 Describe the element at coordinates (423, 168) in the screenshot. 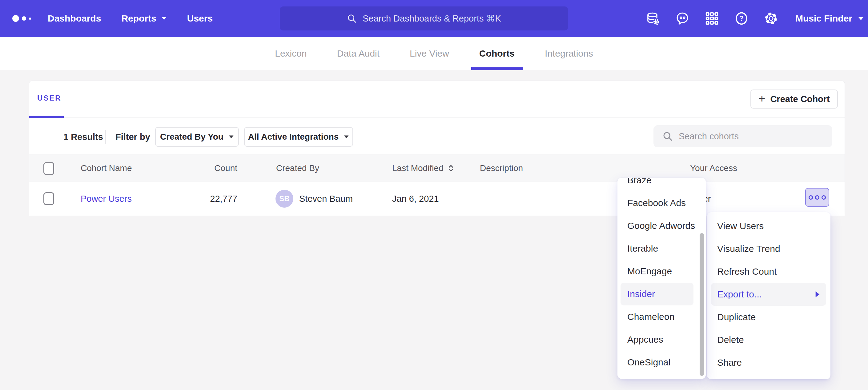

I see `col-last-modified: Last Modified` at that location.